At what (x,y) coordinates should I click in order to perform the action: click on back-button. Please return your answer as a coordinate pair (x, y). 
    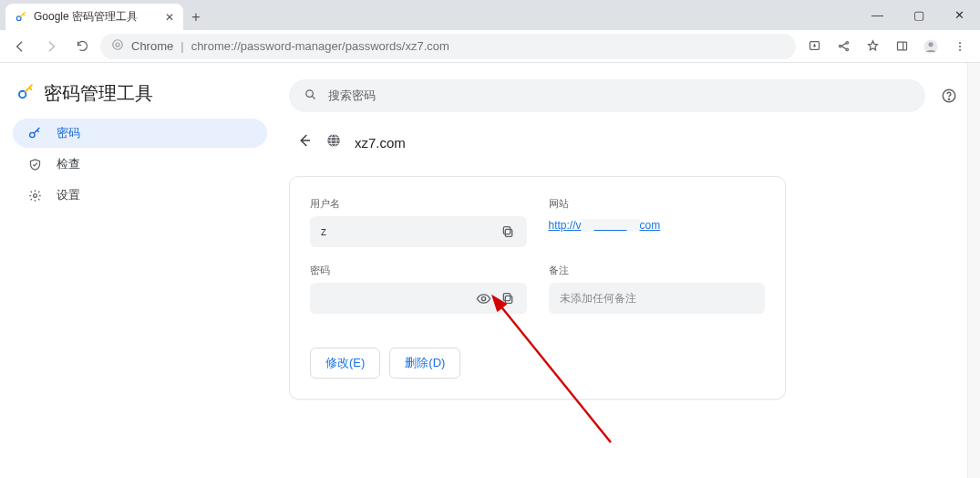
    Looking at the image, I should click on (20, 47).